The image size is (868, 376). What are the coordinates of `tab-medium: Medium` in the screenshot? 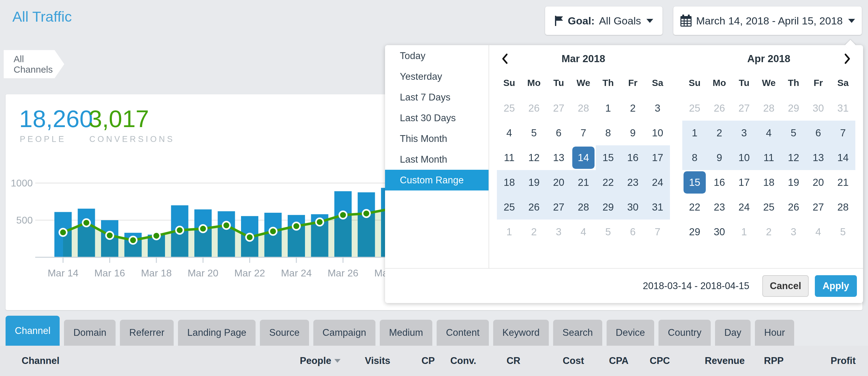 It's located at (406, 332).